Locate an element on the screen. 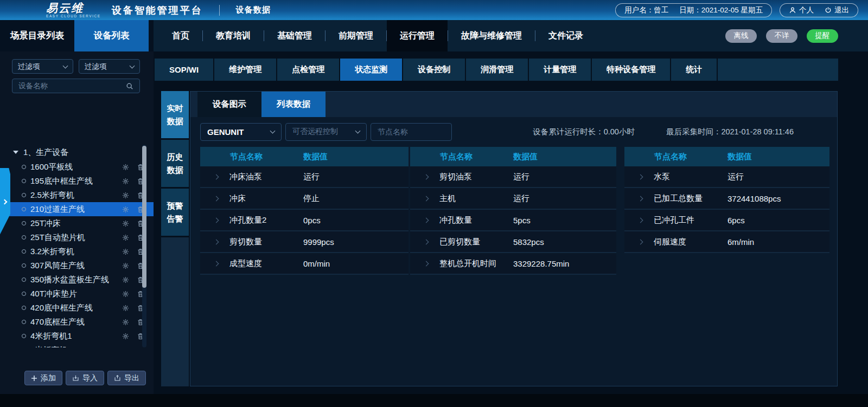  sub-nav-item: 计量管理 is located at coordinates (560, 69).